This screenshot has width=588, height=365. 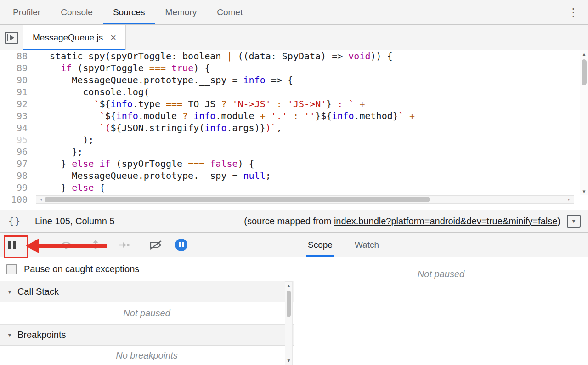 What do you see at coordinates (156, 245) in the screenshot?
I see `deactivate-breakpoints-button` at bounding box center [156, 245].